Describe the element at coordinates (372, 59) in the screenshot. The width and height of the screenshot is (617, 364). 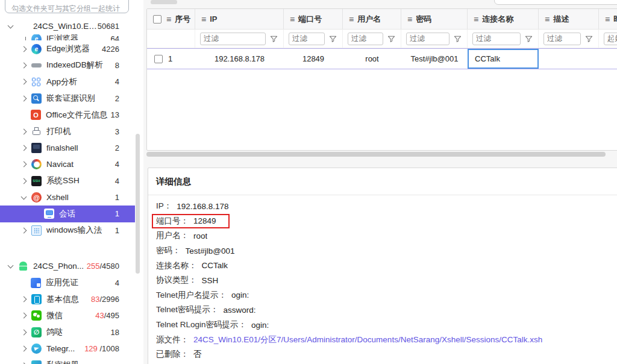
I see `table-cell: root` at that location.